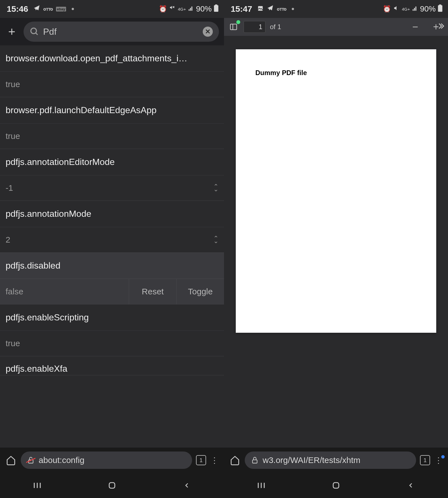 This screenshot has width=448, height=498. Describe the element at coordinates (8, 240) in the screenshot. I see `value-text: 2` at that location.